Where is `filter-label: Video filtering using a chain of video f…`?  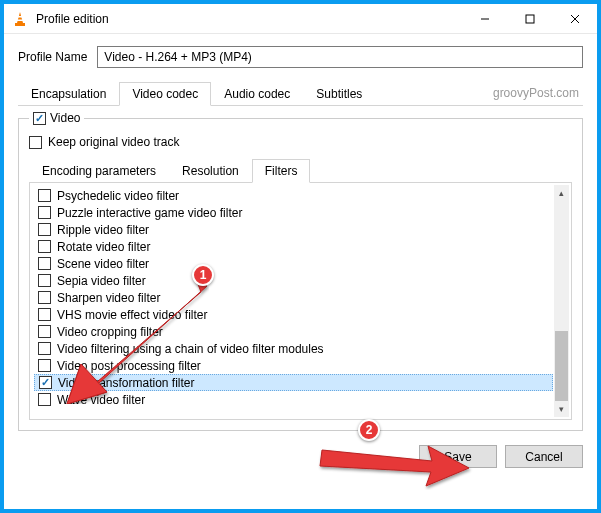
filter-label: Video filtering using a chain of video f… is located at coordinates (190, 349).